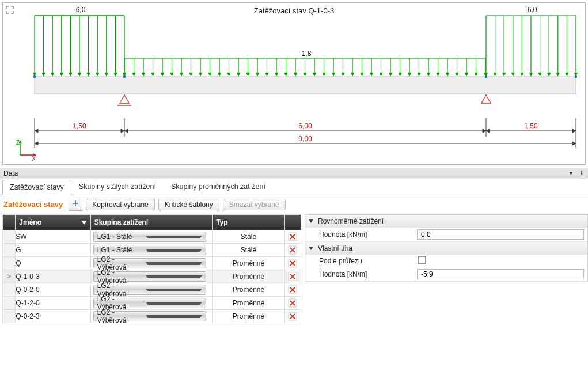 This screenshot has width=588, height=371. What do you see at coordinates (294, 174) in the screenshot?
I see `data-panel-header: Data ▼` at bounding box center [294, 174].